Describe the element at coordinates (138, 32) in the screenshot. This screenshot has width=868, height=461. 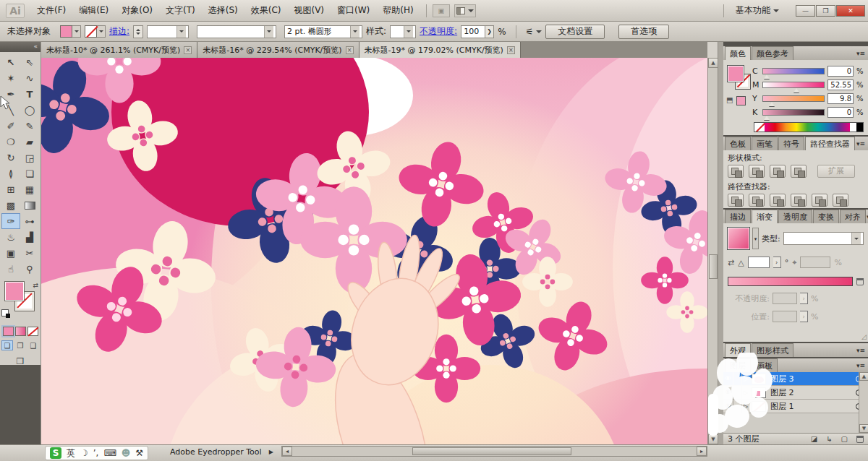
I see `stroke-weight-stepper` at that location.